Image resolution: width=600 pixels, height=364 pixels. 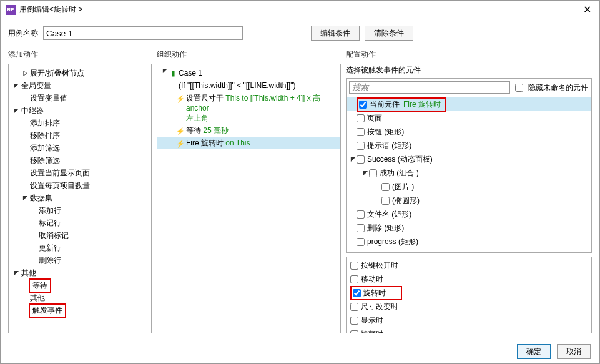 I want to click on case-name-input, so click(x=143, y=33).